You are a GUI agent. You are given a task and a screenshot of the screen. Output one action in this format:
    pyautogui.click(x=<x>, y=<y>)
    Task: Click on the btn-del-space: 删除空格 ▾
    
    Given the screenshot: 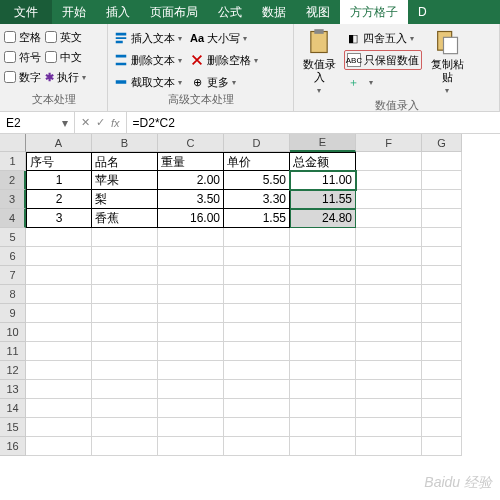 What is the action you would take?
    pyautogui.click(x=224, y=60)
    